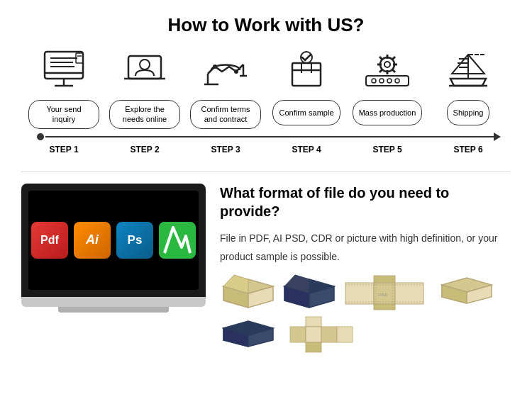 Image resolution: width=532 pixels, height=399 pixels. Describe the element at coordinates (387, 150) in the screenshot. I see `step-5-num-wrap: STEP 5` at that location.